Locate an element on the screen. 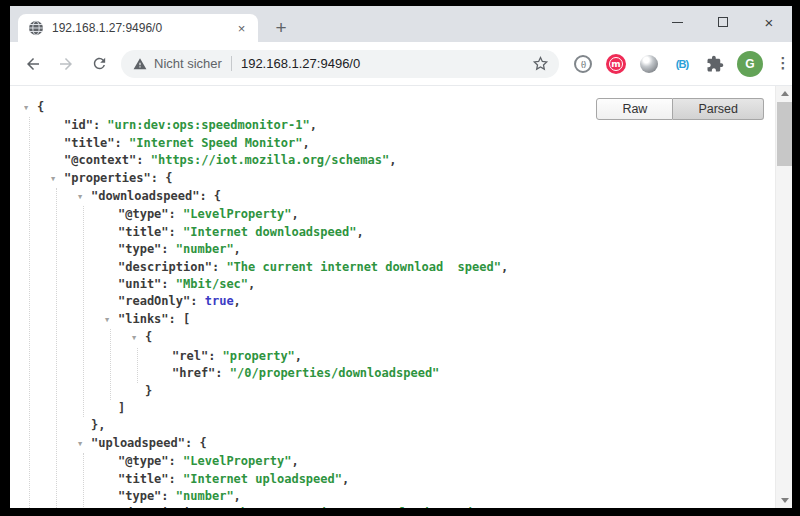 This screenshot has width=800, height=516. new-tab-button: + is located at coordinates (281, 28).